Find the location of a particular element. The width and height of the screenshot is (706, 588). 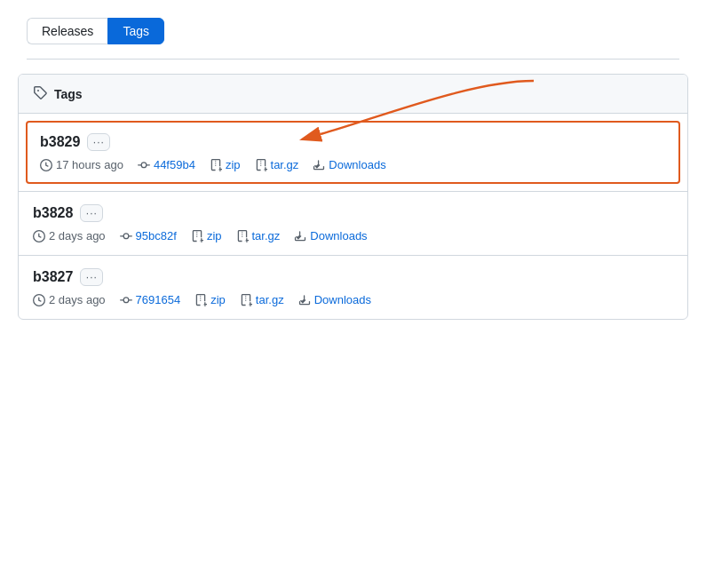

b3827-name: b3827 is located at coordinates (53, 277).